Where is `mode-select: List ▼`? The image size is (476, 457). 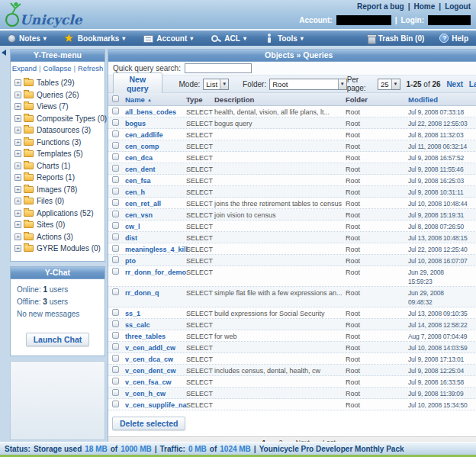
mode-select: List ▼ is located at coordinates (216, 84).